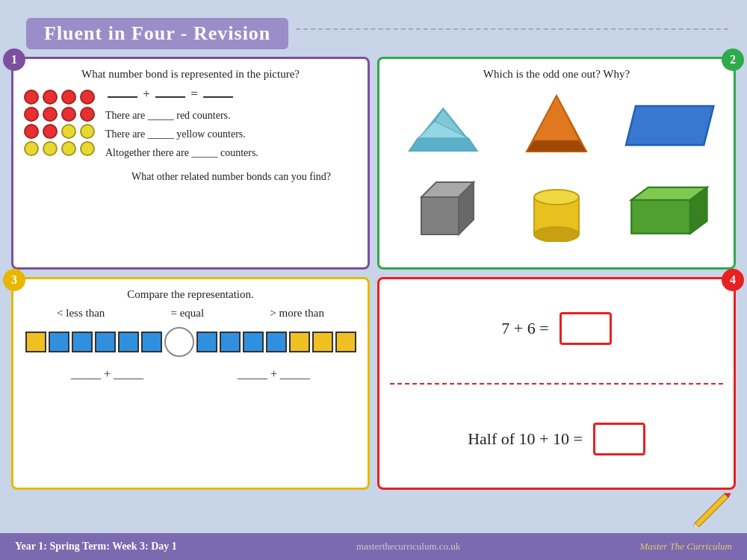  What do you see at coordinates (14, 60) in the screenshot?
I see `q1-number: 1` at bounding box center [14, 60].